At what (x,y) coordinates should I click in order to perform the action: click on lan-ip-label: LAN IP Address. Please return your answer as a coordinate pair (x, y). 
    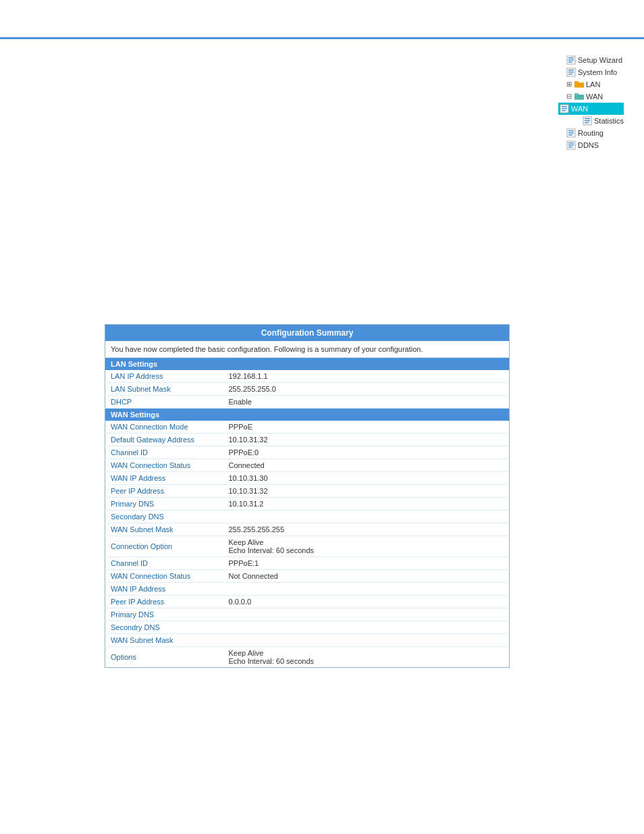
    Looking at the image, I should click on (165, 377).